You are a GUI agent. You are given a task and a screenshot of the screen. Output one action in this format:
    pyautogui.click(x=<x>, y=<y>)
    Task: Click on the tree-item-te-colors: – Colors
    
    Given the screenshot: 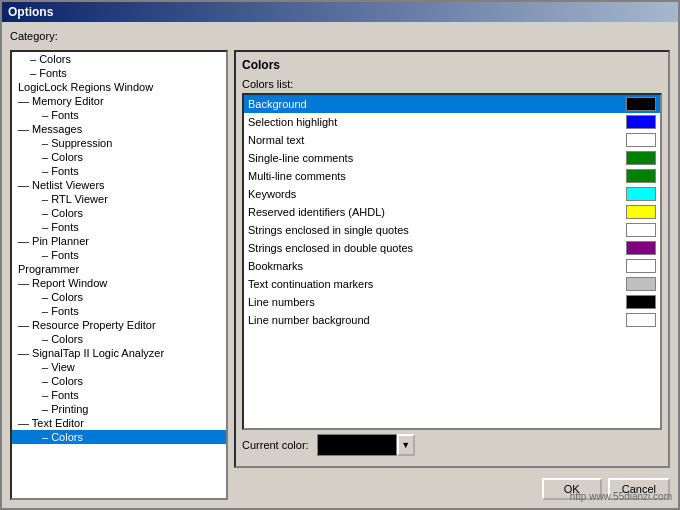 What is the action you would take?
    pyautogui.click(x=119, y=437)
    